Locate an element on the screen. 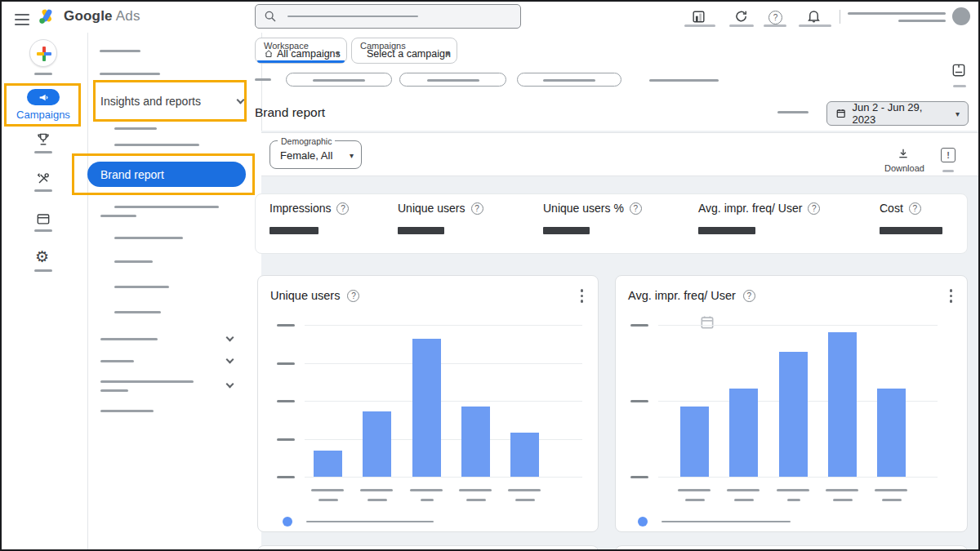  download-icon is located at coordinates (903, 153).